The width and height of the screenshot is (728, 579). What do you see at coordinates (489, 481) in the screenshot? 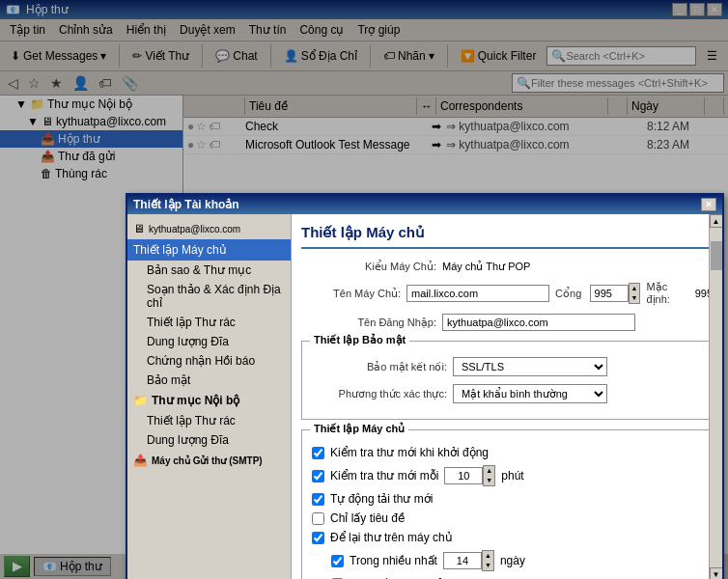
I see `interval-down: ▼` at bounding box center [489, 481].